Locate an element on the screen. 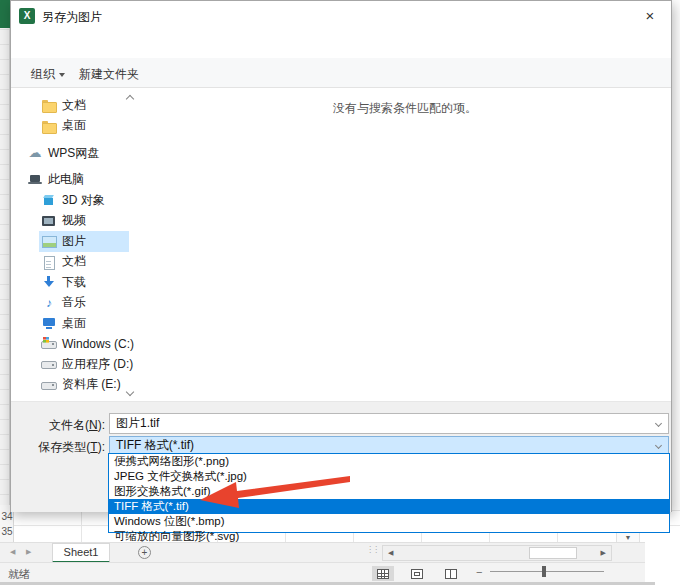  filename-label: 文件名(N): is located at coordinates (58, 426).